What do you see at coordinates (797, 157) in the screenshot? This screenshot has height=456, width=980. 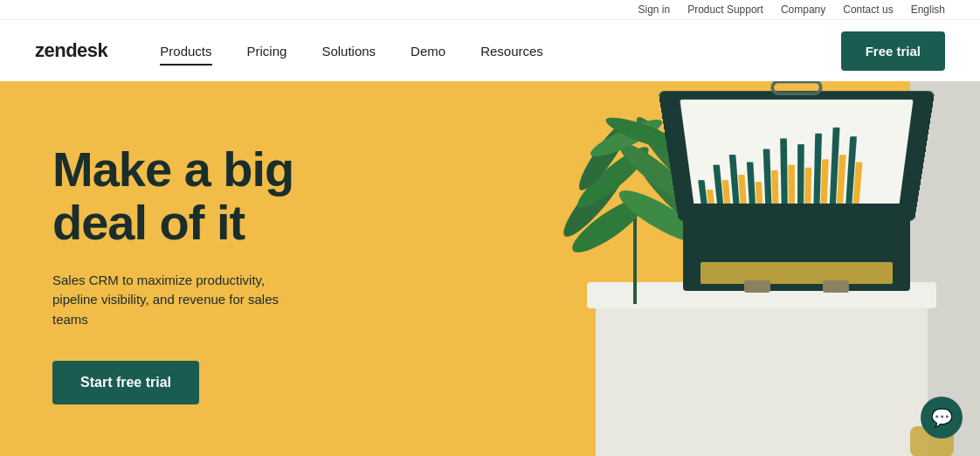 I see `chart-area` at bounding box center [797, 157].